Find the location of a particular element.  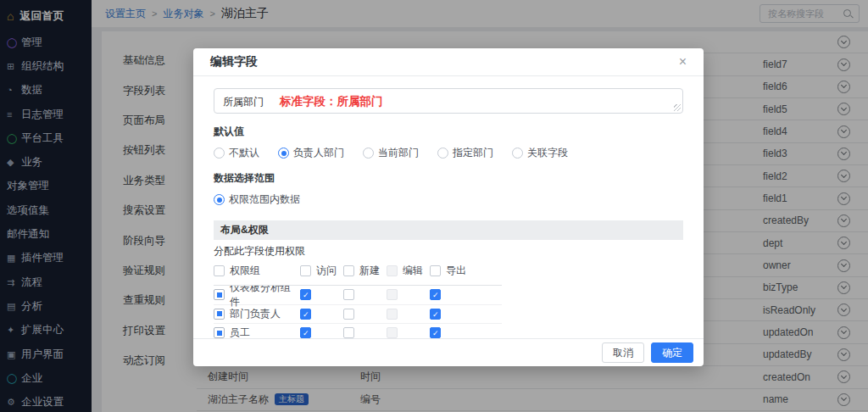

radio-option-label: 关联字段 is located at coordinates (548, 153).